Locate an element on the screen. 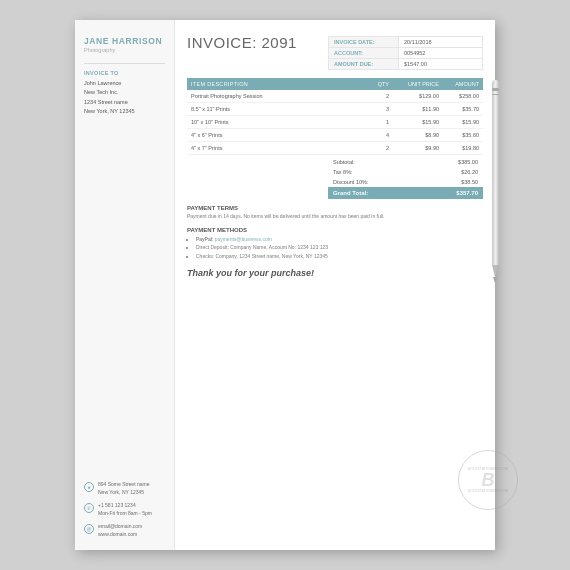 The width and height of the screenshot is (570, 570). row5-price: $9.90 is located at coordinates (418, 148).